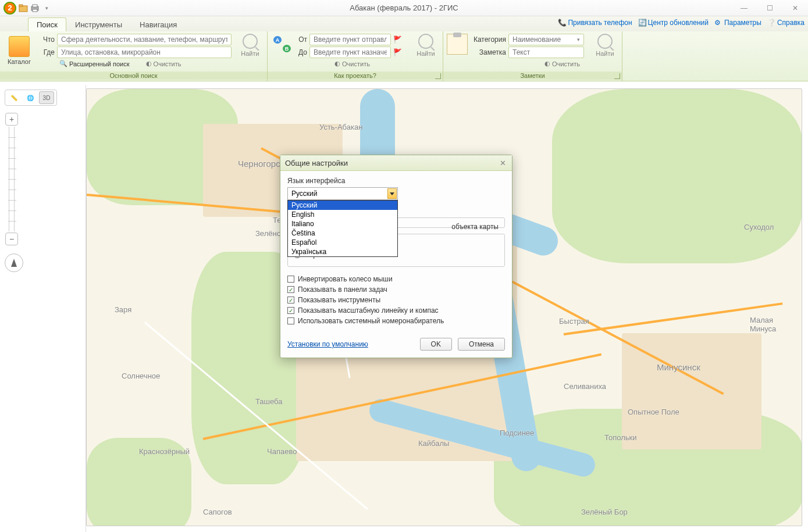 This screenshot has height=532, width=808. I want to click on check-taskbar: ✓, so click(291, 290).